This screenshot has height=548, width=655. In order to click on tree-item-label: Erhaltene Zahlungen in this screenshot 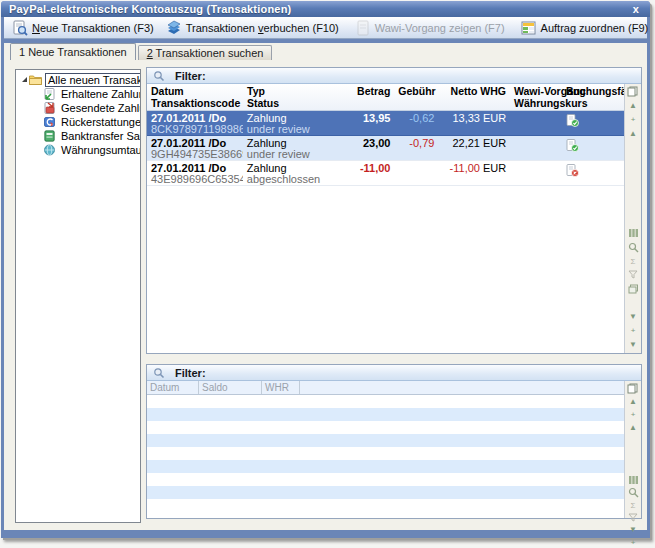, I will do `click(100, 94)`.